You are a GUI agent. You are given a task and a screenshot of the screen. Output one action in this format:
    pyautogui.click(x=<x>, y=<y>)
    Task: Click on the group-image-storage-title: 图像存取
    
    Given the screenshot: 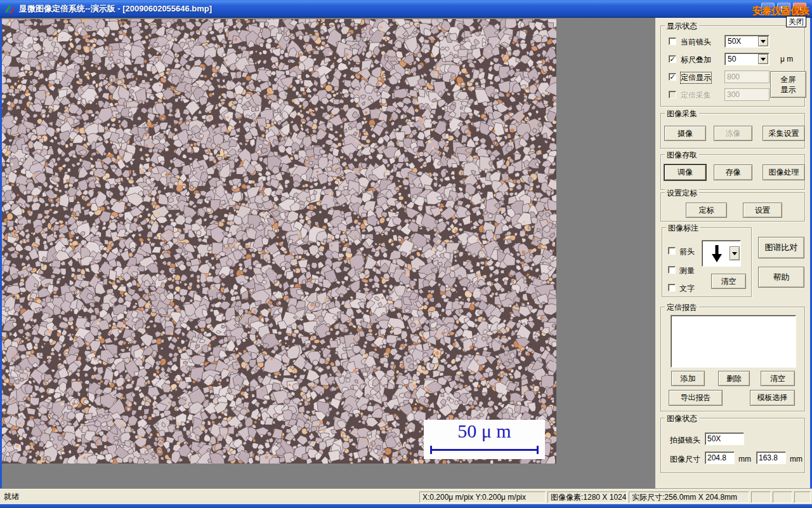 What is the action you would take?
    pyautogui.click(x=682, y=155)
    